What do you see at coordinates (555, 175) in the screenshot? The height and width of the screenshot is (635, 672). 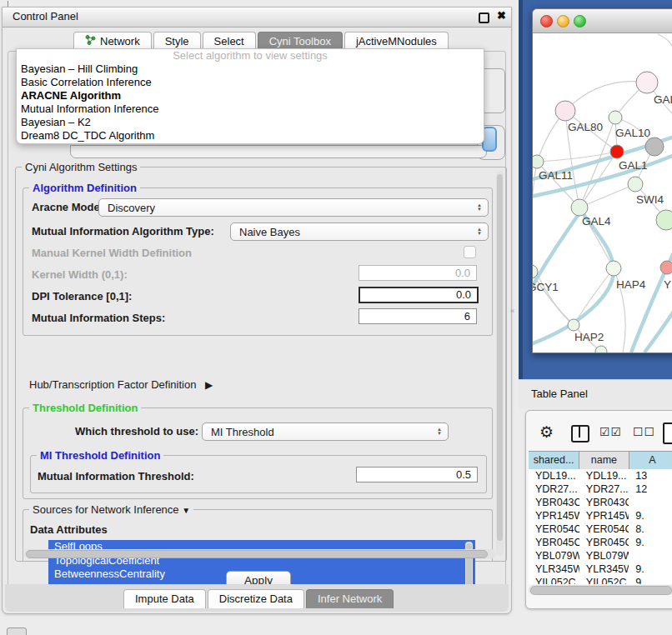 I see `node-label: GAL11` at bounding box center [555, 175].